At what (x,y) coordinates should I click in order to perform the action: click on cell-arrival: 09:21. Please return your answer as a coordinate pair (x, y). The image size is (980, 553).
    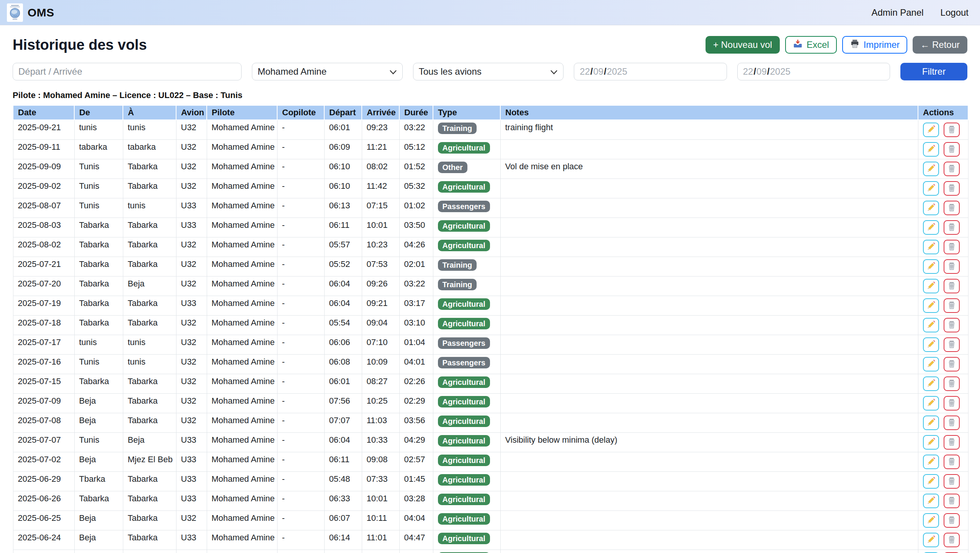
    Looking at the image, I should click on (381, 306).